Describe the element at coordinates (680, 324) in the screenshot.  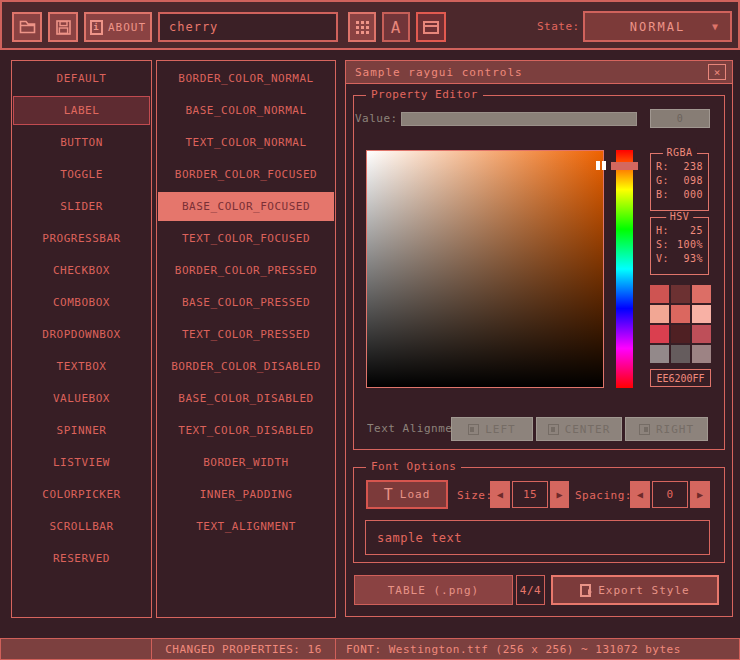
I see `color-swatch-grid` at that location.